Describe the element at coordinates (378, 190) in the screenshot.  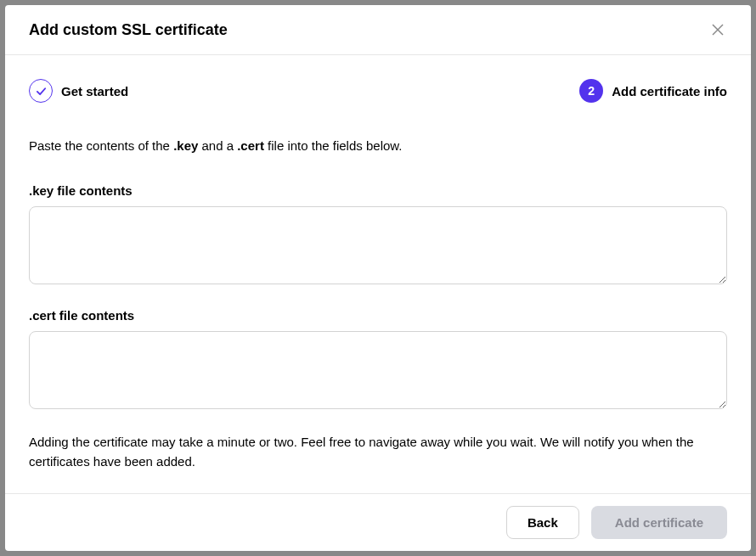
I see `key-field-label: .key file contents` at that location.